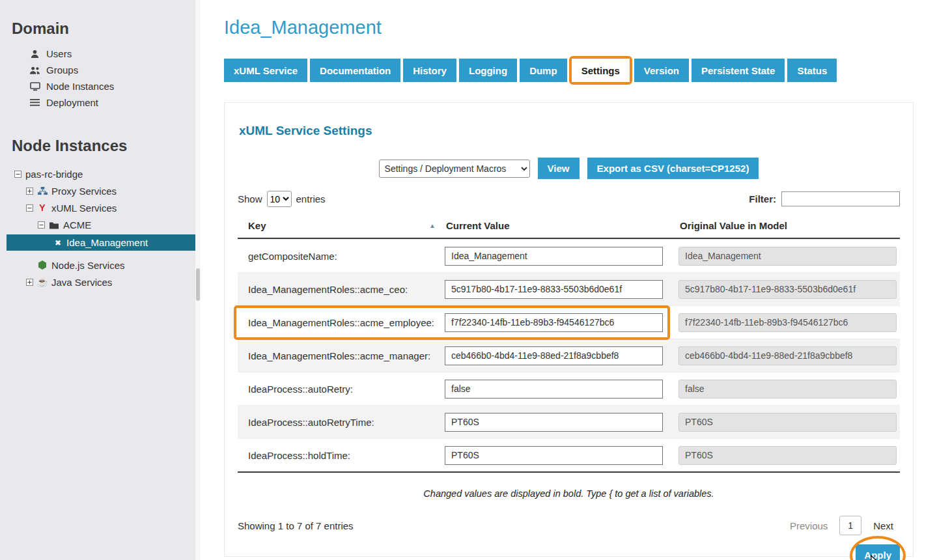 Image resolution: width=937 pixels, height=560 pixels. I want to click on pagination-next: Next, so click(883, 526).